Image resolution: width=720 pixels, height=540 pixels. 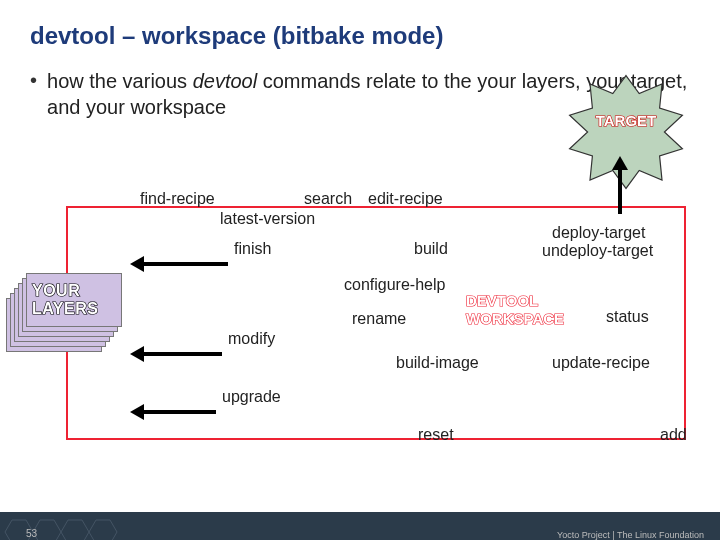 What do you see at coordinates (32, 534) in the screenshot?
I see `page-number: 53` at bounding box center [32, 534].